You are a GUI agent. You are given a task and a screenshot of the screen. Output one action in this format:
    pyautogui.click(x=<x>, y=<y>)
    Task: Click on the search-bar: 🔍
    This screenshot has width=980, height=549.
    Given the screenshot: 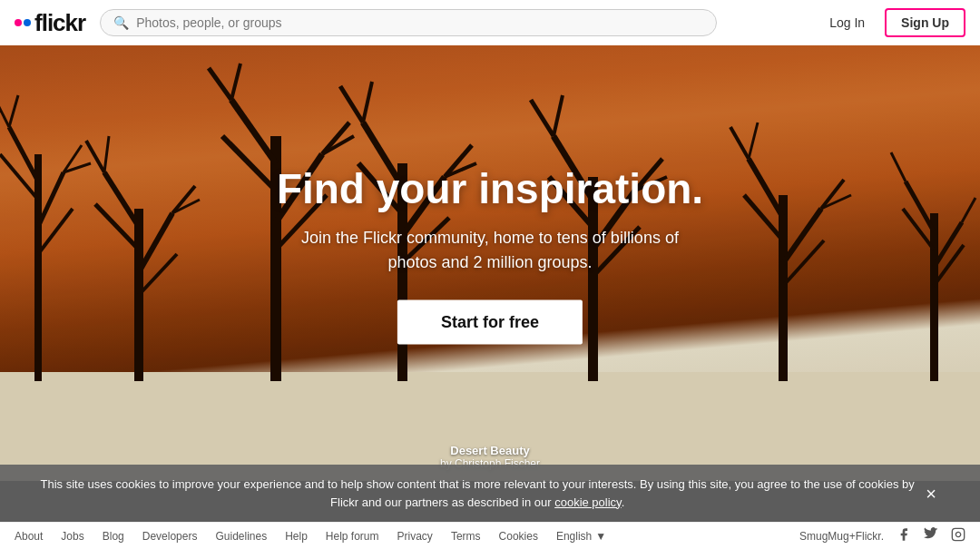 What is the action you would take?
    pyautogui.click(x=408, y=23)
    